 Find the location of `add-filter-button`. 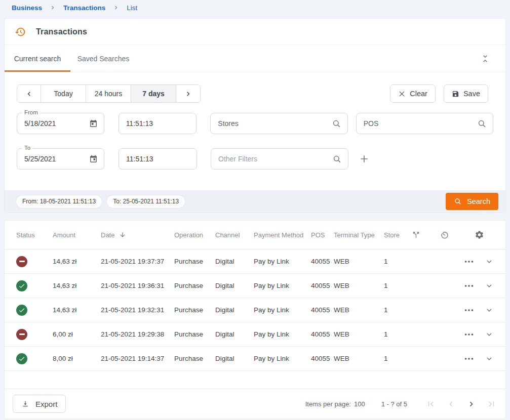

add-filter-button is located at coordinates (364, 159).